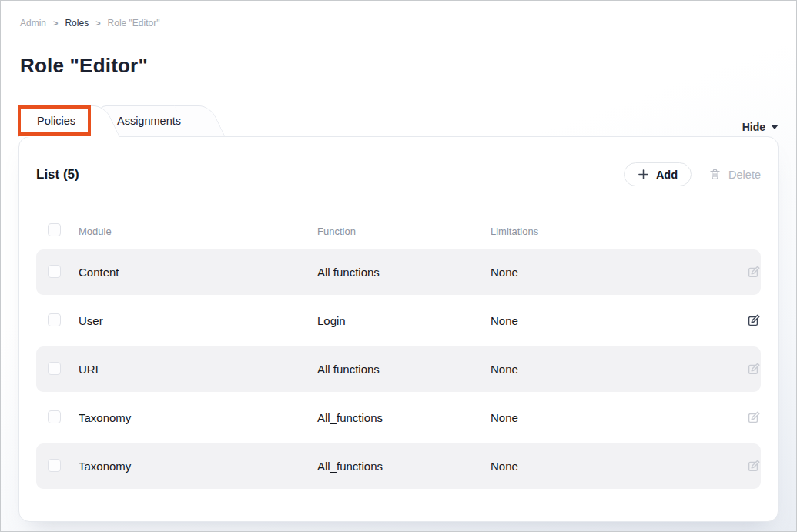 This screenshot has width=797, height=532. I want to click on cell-module: Content, so click(198, 273).